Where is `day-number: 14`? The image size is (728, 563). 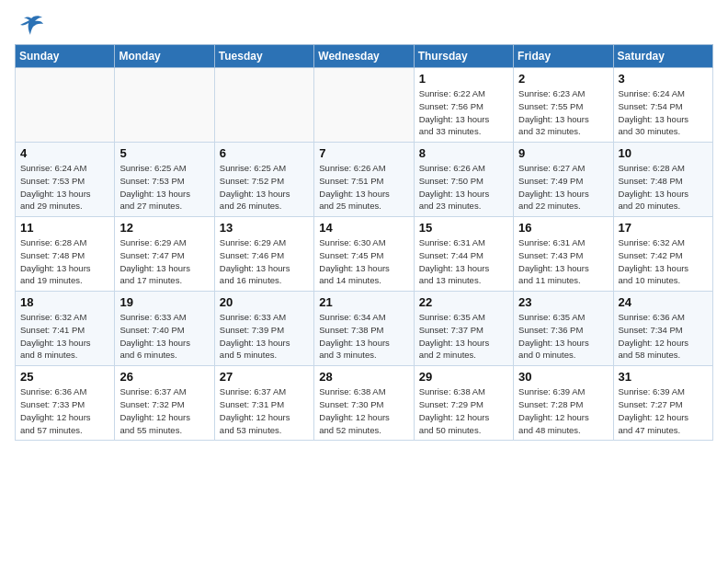 day-number: 14 is located at coordinates (364, 228).